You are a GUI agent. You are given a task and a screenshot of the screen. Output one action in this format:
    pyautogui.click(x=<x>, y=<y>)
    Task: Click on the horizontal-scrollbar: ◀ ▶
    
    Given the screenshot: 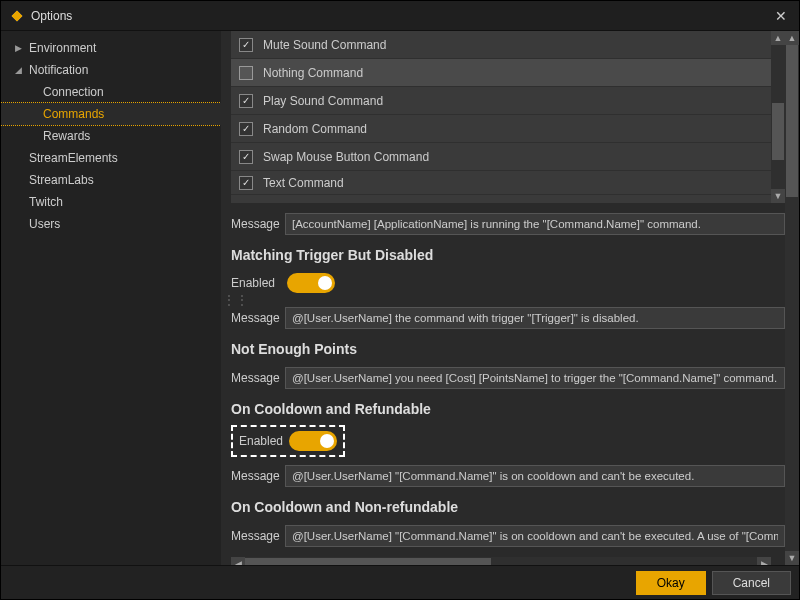 What is the action you would take?
    pyautogui.click(x=501, y=561)
    